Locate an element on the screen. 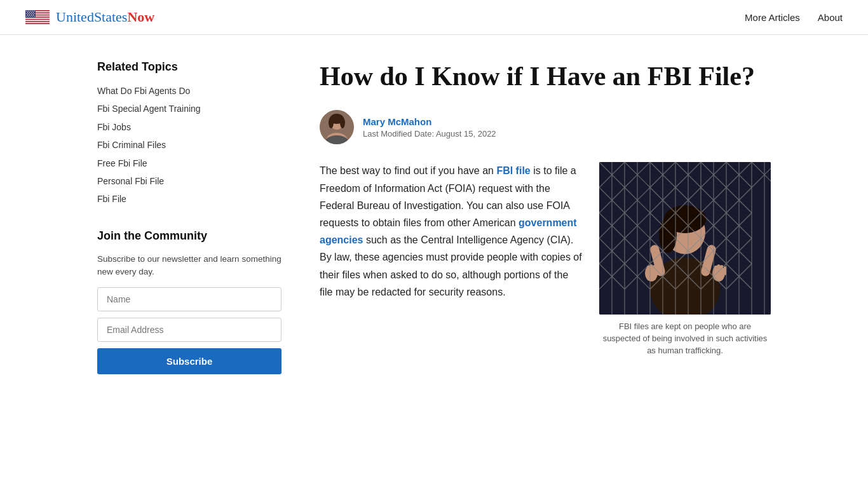  list-item: Fbi Criminal Files is located at coordinates (189, 145).